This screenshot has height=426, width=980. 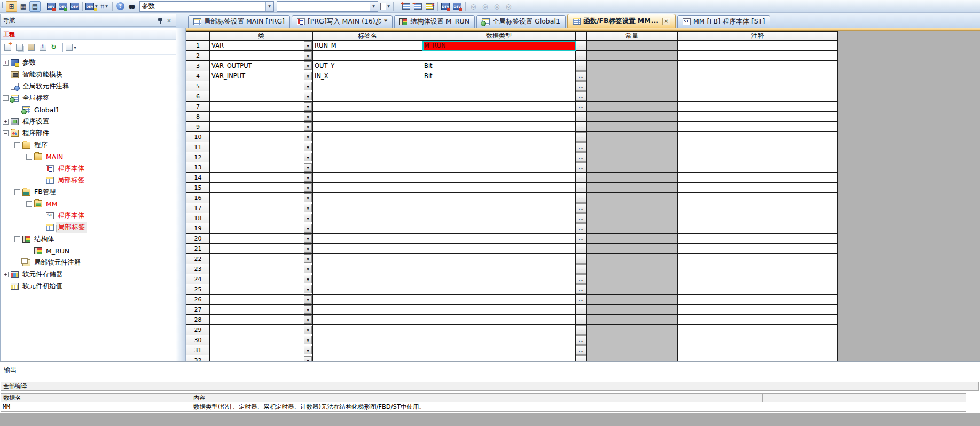 I want to click on tree-item-全局软元件注释: 全局软元件注释, so click(x=88, y=86).